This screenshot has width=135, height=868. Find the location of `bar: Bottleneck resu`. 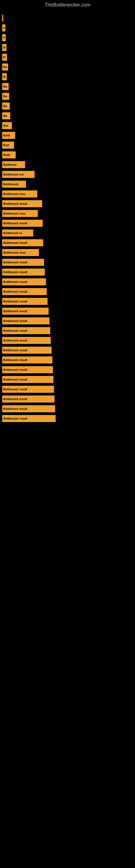

bar: Bottleneck resu is located at coordinates (20, 214).